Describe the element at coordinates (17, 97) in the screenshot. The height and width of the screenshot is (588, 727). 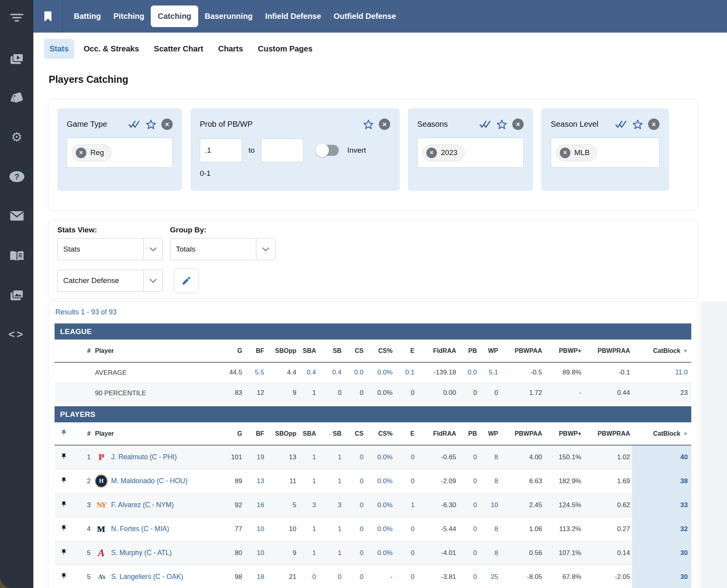
I see `cards-icon` at that location.